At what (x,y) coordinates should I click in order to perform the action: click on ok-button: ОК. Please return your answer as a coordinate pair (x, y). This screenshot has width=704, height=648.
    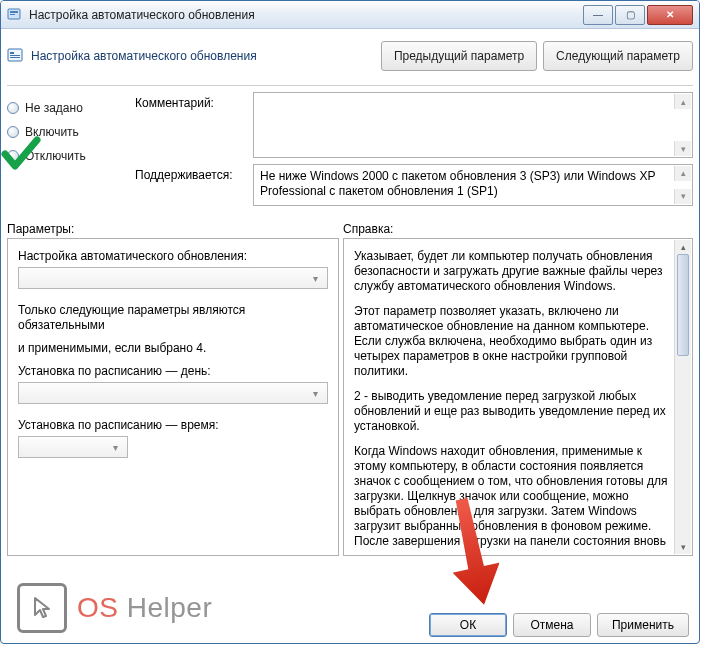
    Looking at the image, I should click on (468, 625).